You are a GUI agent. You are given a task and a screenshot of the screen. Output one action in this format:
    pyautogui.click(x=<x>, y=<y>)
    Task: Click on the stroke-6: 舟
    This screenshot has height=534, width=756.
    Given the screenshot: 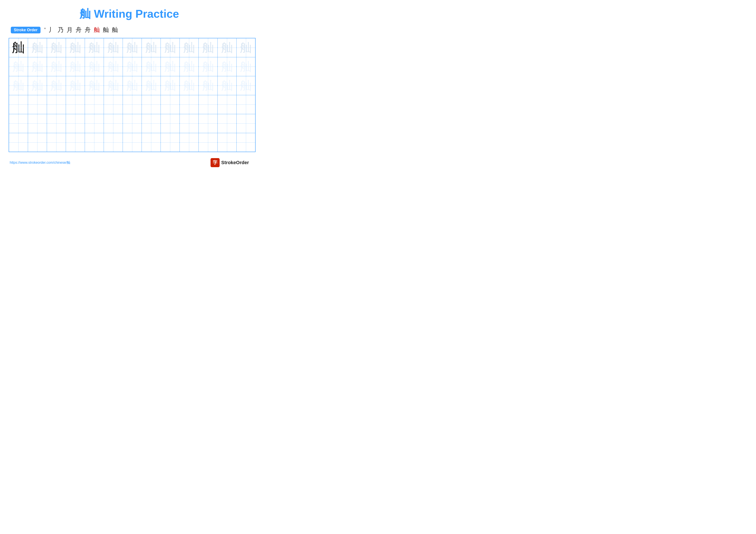 What is the action you would take?
    pyautogui.click(x=88, y=30)
    